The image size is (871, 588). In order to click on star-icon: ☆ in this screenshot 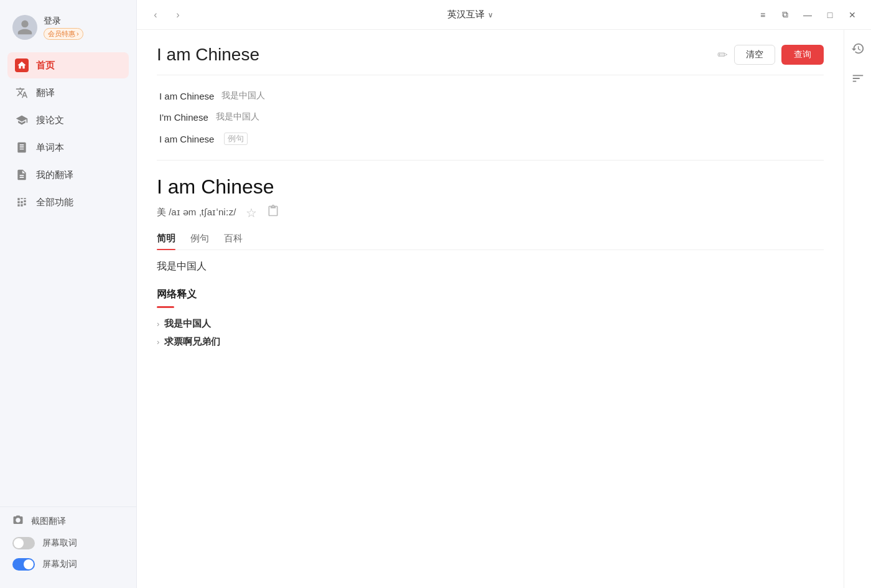, I will do `click(251, 213)`.